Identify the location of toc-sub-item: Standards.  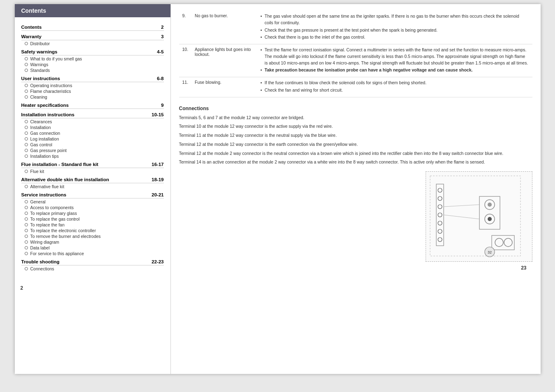
(94, 70).